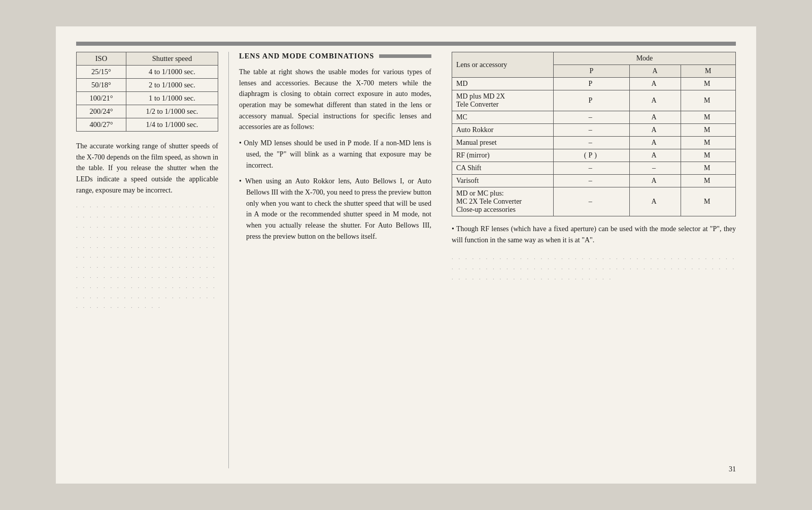 This screenshot has height=510, width=812. What do you see at coordinates (101, 112) in the screenshot?
I see `iso-value: 200/24°` at bounding box center [101, 112].